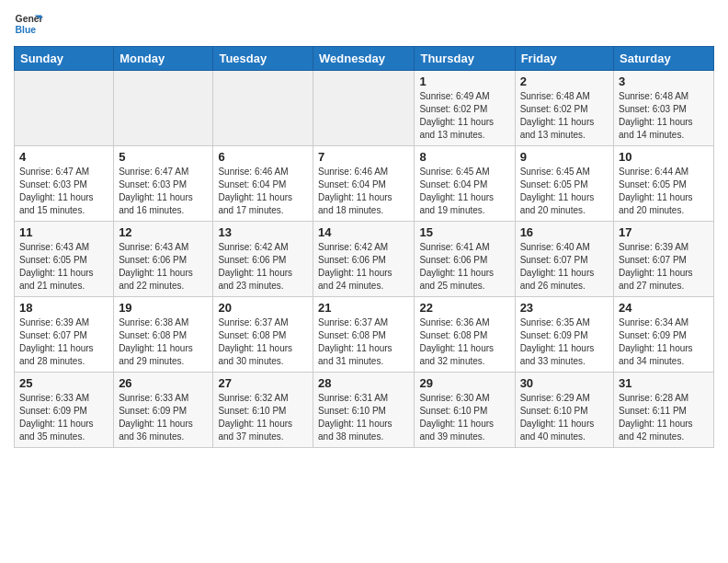  Describe the element at coordinates (564, 81) in the screenshot. I see `day-number: 2` at that location.